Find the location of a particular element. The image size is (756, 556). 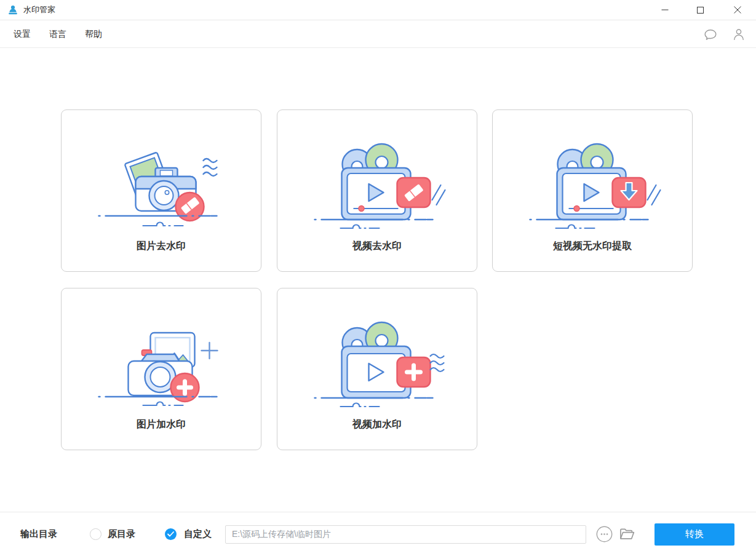

chat-bubble-icon is located at coordinates (710, 34).